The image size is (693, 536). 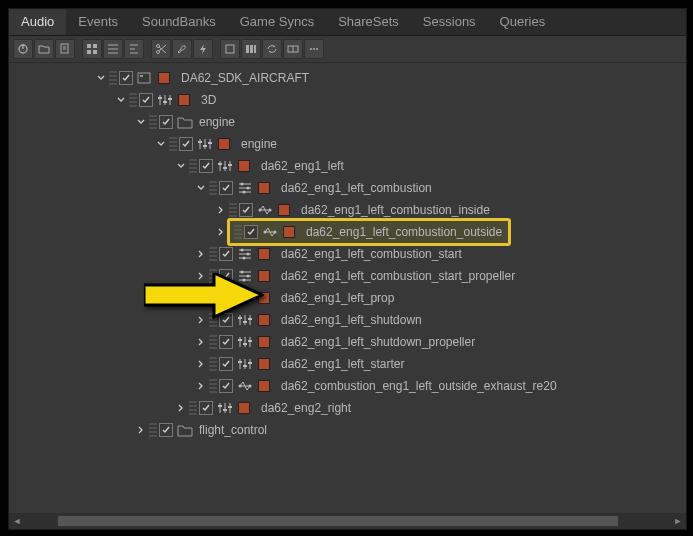 I want to click on tree-row: da62_eng1_left_combustion_outside, so click(x=348, y=232).